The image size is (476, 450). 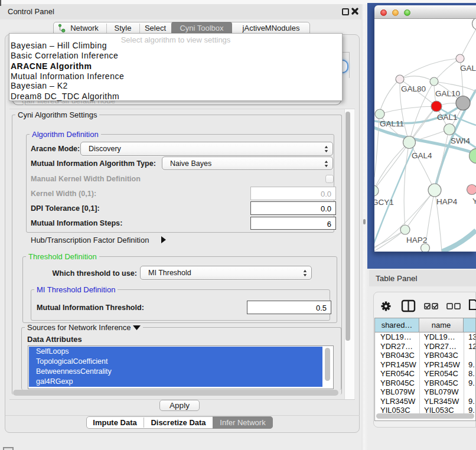 I want to click on svg-text: HAP4, so click(x=447, y=202).